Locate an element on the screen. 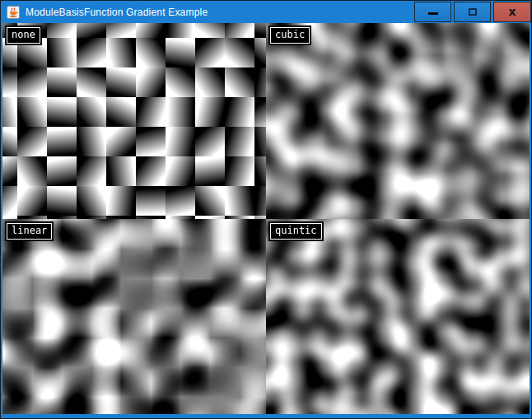  minimize-button is located at coordinates (433, 12).